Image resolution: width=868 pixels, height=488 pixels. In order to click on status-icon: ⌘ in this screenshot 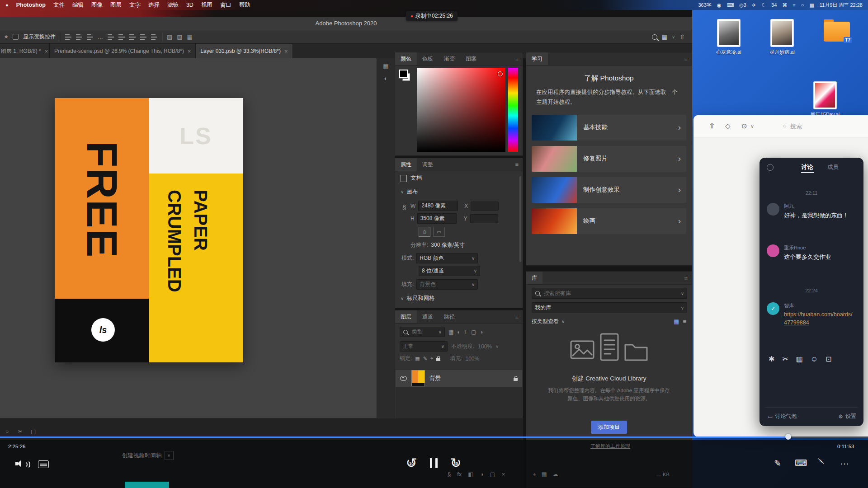, I will do `click(785, 5)`.